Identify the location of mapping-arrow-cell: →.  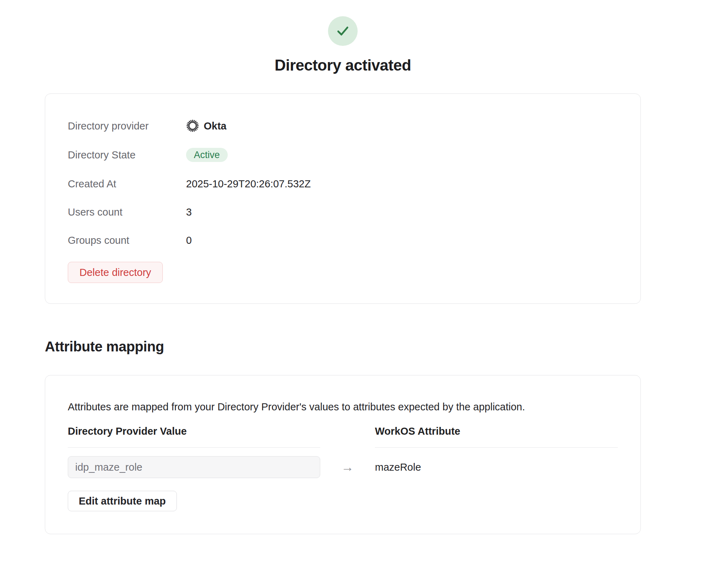
(347, 467).